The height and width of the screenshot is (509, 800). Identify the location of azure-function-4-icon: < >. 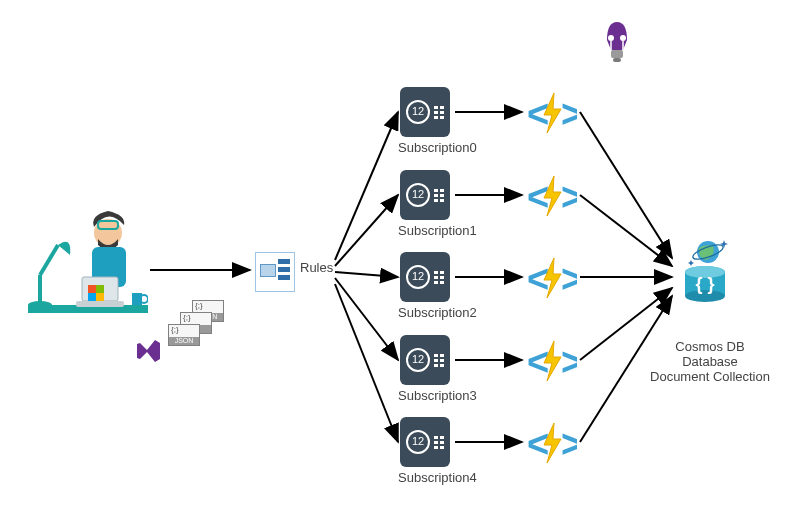
(552, 442).